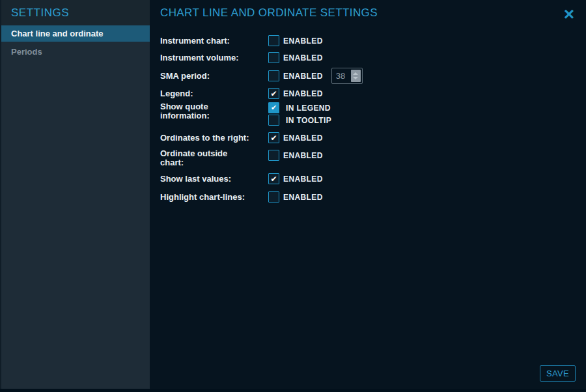  I want to click on row-label: SMA period:, so click(214, 76).